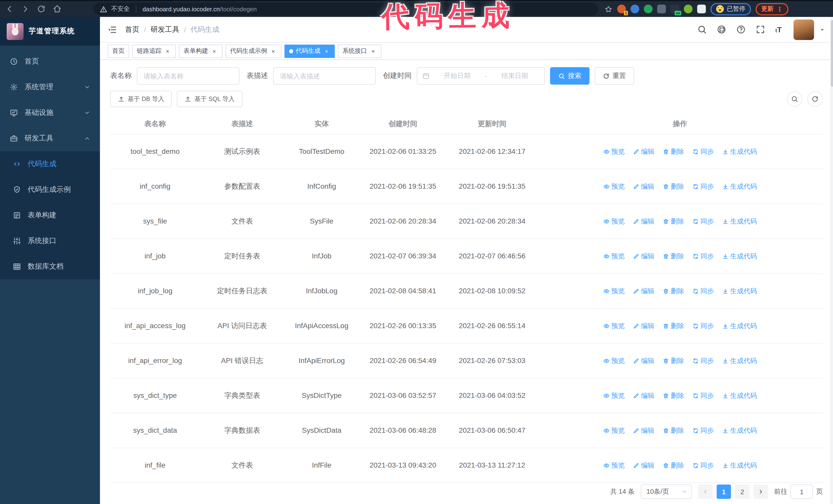 The height and width of the screenshot is (504, 833). I want to click on tab-表单构建: 表单构建×, so click(201, 51).